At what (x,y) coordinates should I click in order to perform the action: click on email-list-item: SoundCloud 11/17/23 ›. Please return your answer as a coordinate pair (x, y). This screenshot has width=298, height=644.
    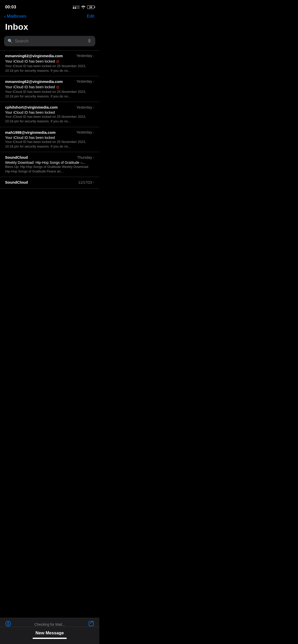
    Looking at the image, I should click on (50, 183).